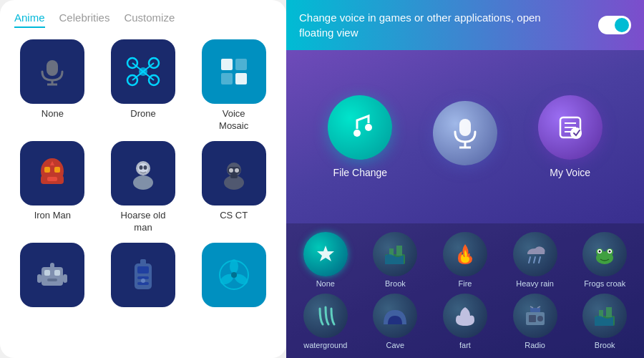  I want to click on hoarse-old-man-icon-box, so click(143, 173).